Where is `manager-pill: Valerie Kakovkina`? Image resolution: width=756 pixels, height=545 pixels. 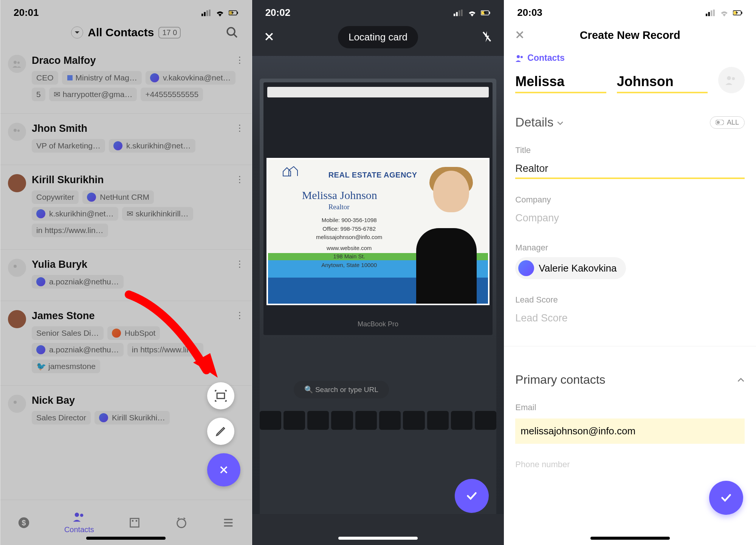
manager-pill: Valerie Kakovkina is located at coordinates (570, 268).